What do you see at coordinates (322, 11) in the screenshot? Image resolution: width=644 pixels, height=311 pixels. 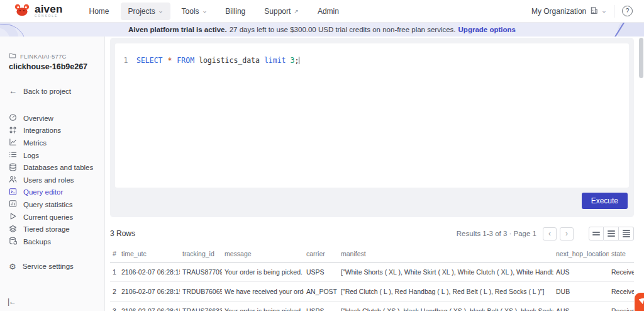 I see `top-nav: aiven CONSOLE Home Projects⌄ Tools⌄ Bill…` at bounding box center [322, 11].